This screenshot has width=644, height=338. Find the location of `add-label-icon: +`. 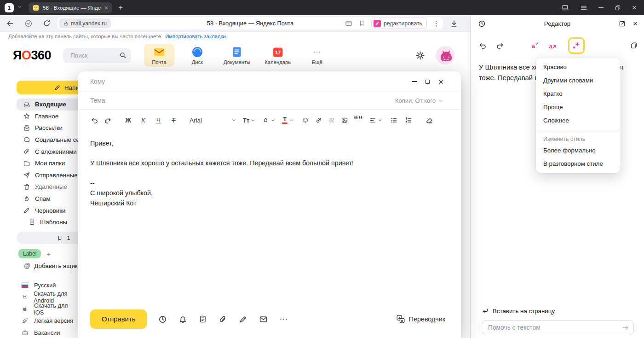

add-label-icon: + is located at coordinates (49, 254).